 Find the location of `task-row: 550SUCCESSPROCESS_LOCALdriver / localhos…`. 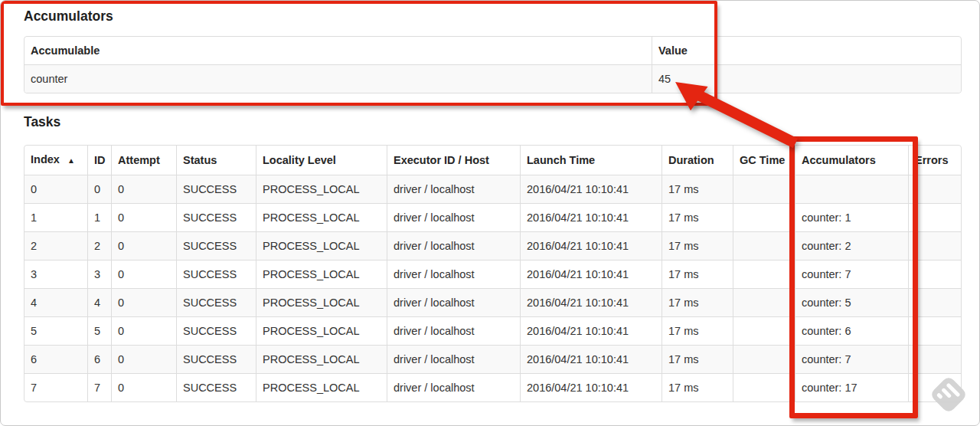

task-row: 550SUCCESSPROCESS_LOCALdriver / localhos… is located at coordinates (493, 331).